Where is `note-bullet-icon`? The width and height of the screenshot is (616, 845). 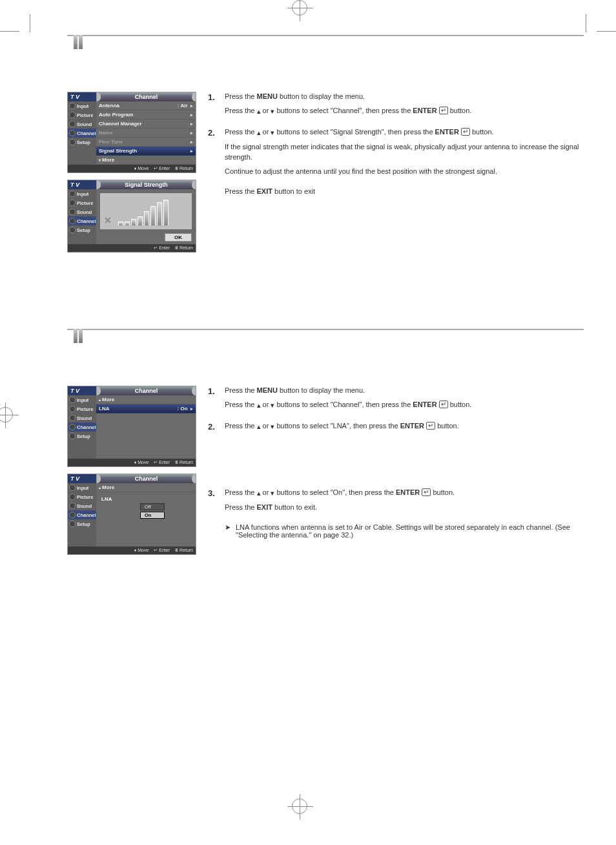 note-bullet-icon is located at coordinates (227, 531).